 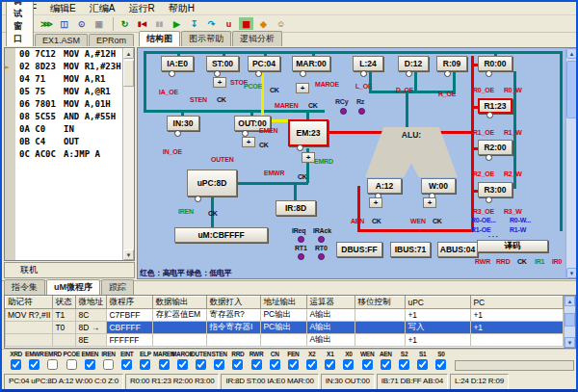 I want to click on diagram-node: PC:04, so click(x=264, y=64).